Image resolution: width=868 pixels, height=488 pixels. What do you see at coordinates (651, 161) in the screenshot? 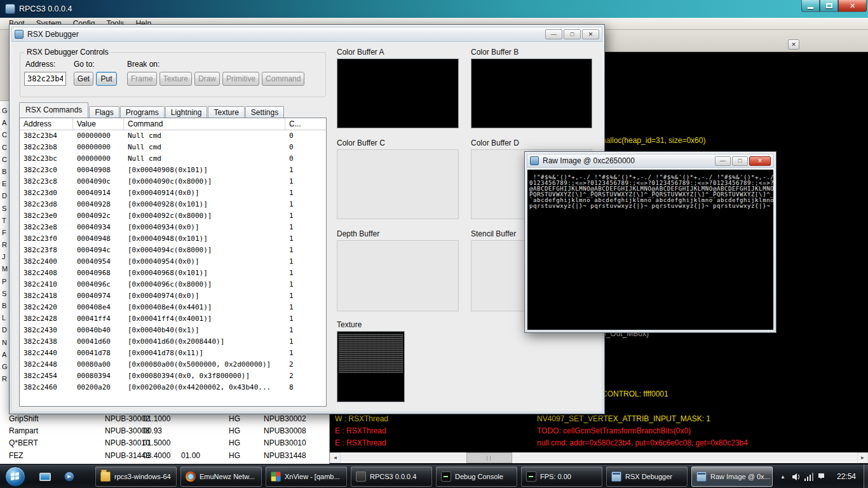
I see `raw-image-titlebar: Raw Image @ 0xc2650000 — □ ✕` at bounding box center [651, 161].